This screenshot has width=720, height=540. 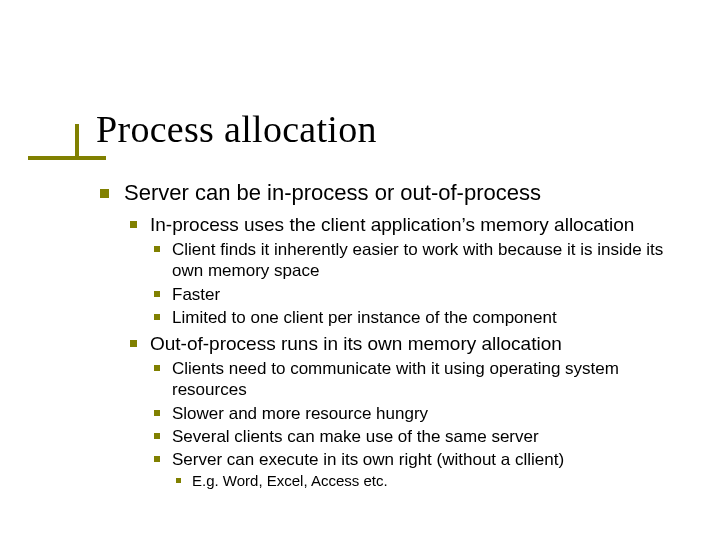 What do you see at coordinates (332, 192) in the screenshot?
I see `bullet-text: Server can be in-process or out-of-proce…` at bounding box center [332, 192].